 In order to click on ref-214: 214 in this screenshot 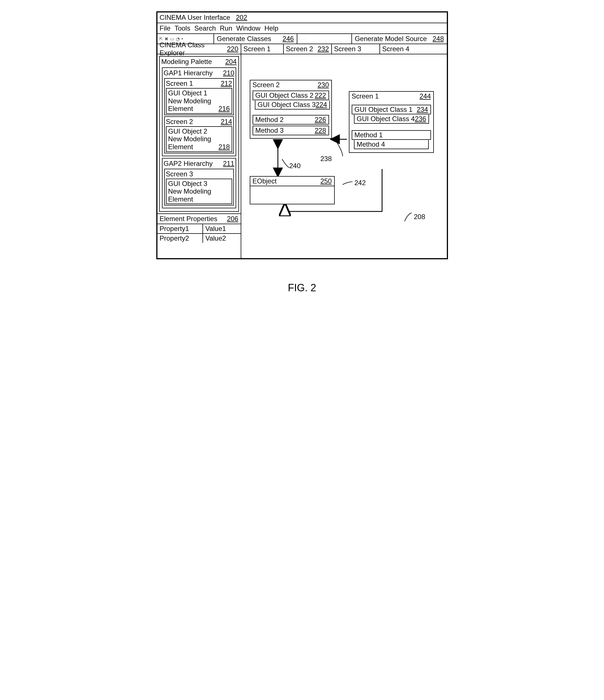, I will do `click(226, 122)`.